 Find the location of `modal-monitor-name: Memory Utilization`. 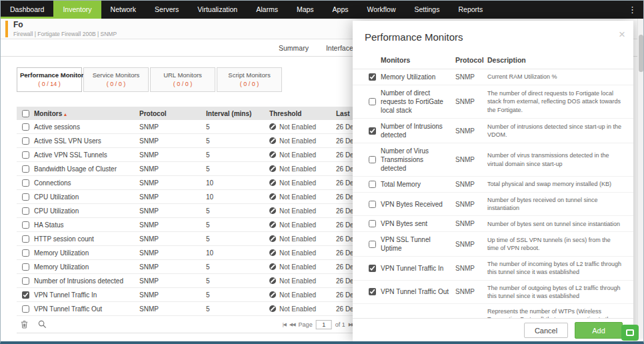

modal-monitor-name: Memory Utilization is located at coordinates (418, 77).